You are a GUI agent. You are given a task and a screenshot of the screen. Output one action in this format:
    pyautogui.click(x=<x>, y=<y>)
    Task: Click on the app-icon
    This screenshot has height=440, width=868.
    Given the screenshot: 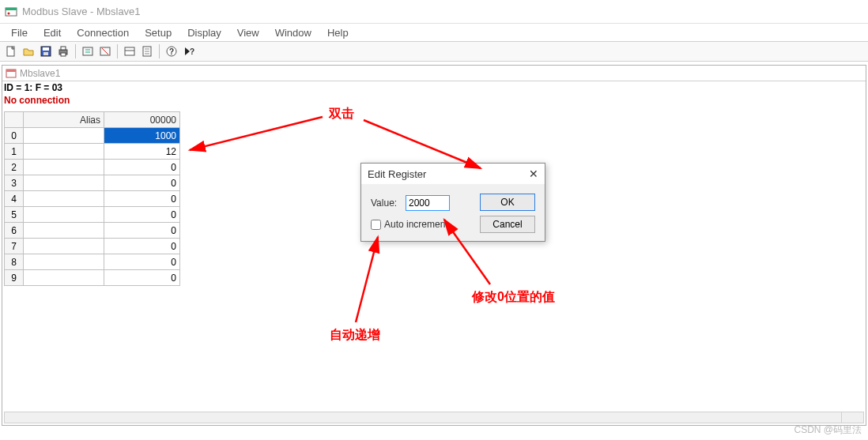 What is the action you would take?
    pyautogui.click(x=11, y=12)
    